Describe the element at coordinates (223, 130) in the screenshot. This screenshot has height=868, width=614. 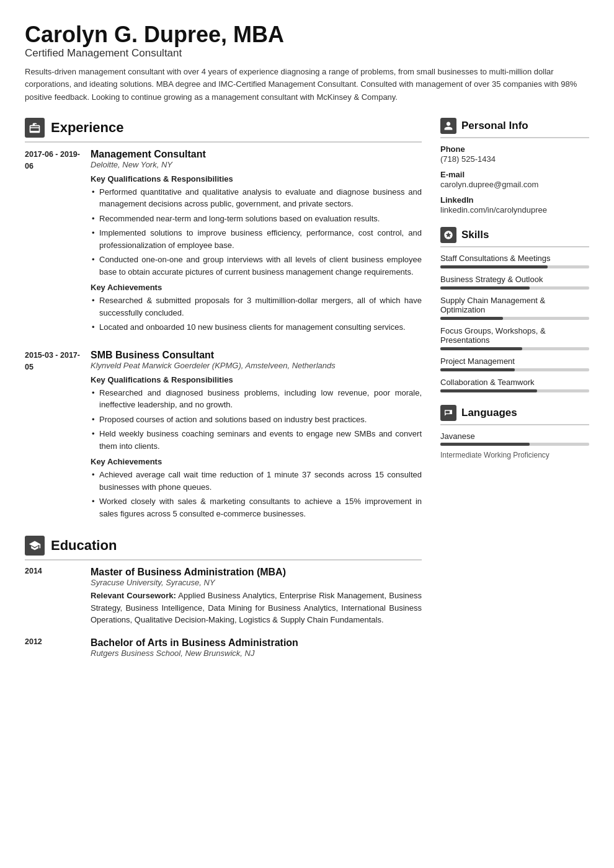
I see `experience-section-header: Experience` at that location.